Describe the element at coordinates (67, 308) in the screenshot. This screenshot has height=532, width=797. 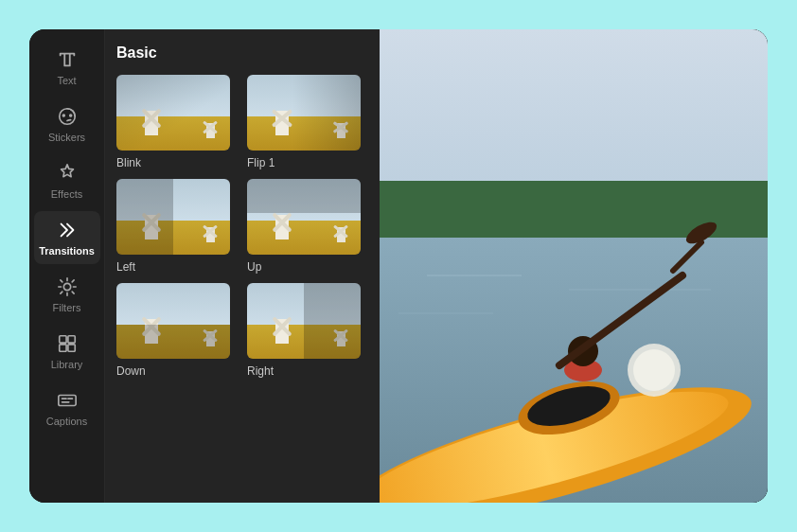
I see `sidebar-item-filters-label: Filters` at that location.